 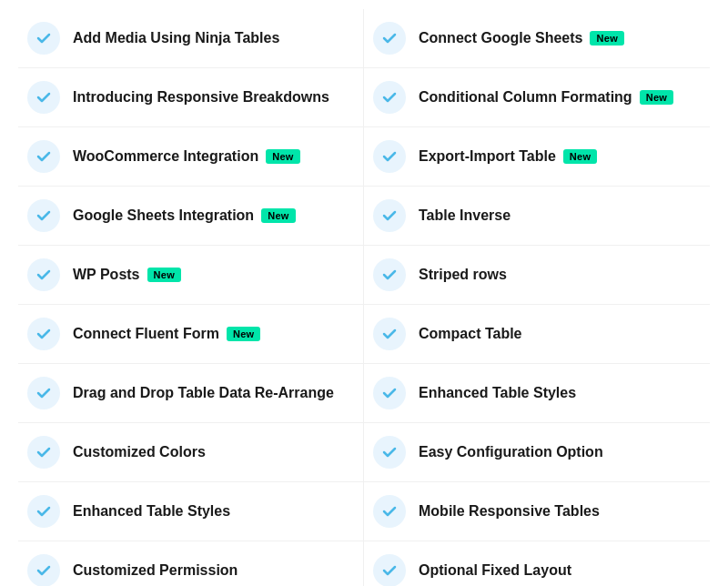 I want to click on feature-label-text: Add Media Using Ninja Tables, so click(x=177, y=38).